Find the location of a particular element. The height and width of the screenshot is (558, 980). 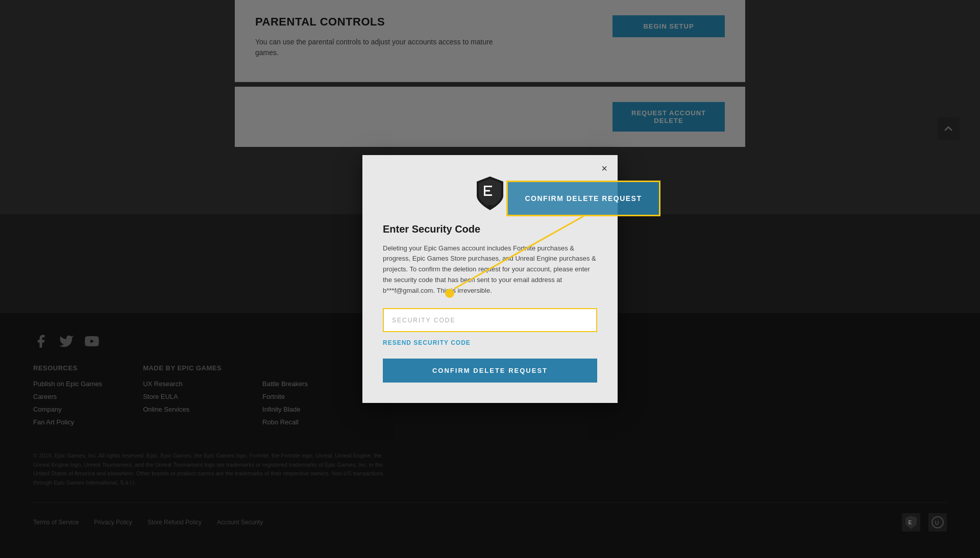

modal-logo is located at coordinates (490, 193).